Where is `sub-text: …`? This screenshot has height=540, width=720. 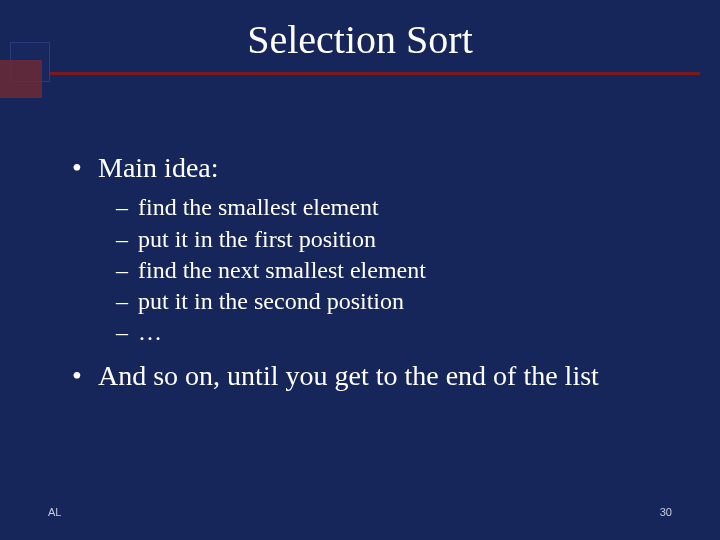
sub-text: … is located at coordinates (150, 332).